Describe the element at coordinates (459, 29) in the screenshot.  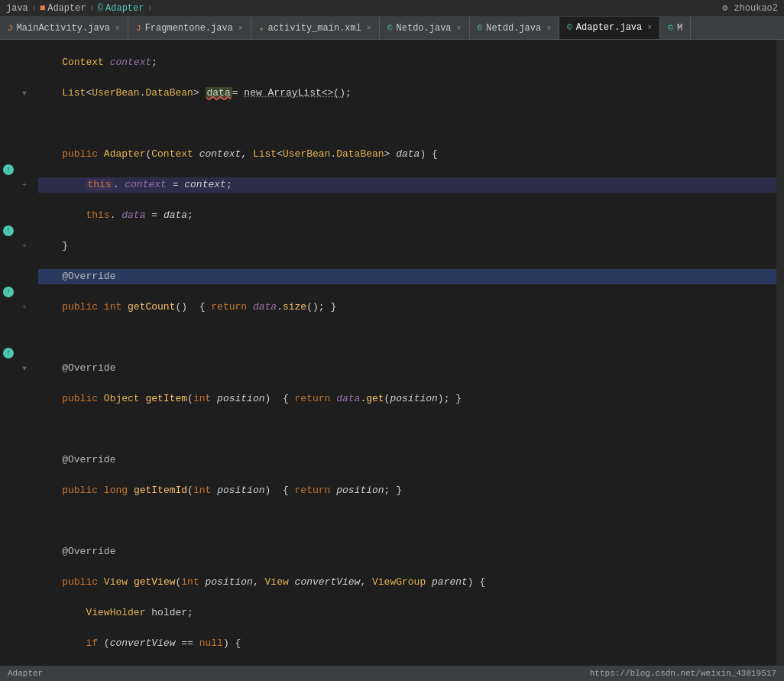
I see `tab-close-netdo: ×` at that location.